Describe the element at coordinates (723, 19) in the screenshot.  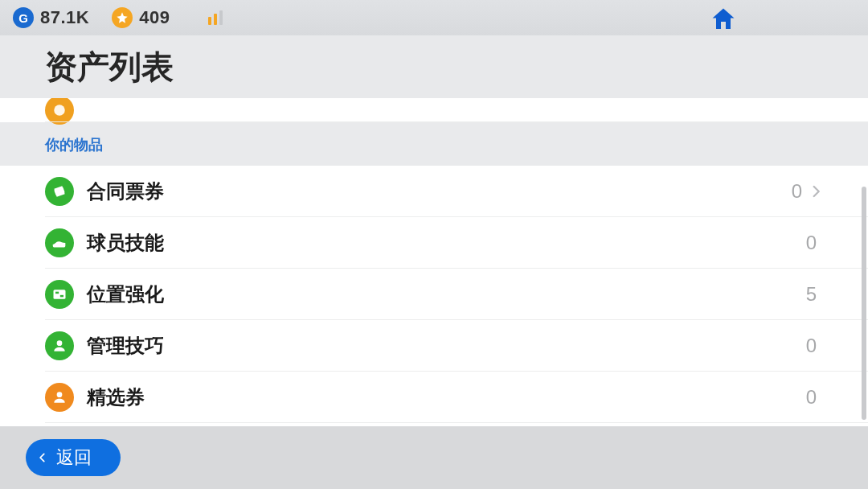
I see `home-button` at that location.